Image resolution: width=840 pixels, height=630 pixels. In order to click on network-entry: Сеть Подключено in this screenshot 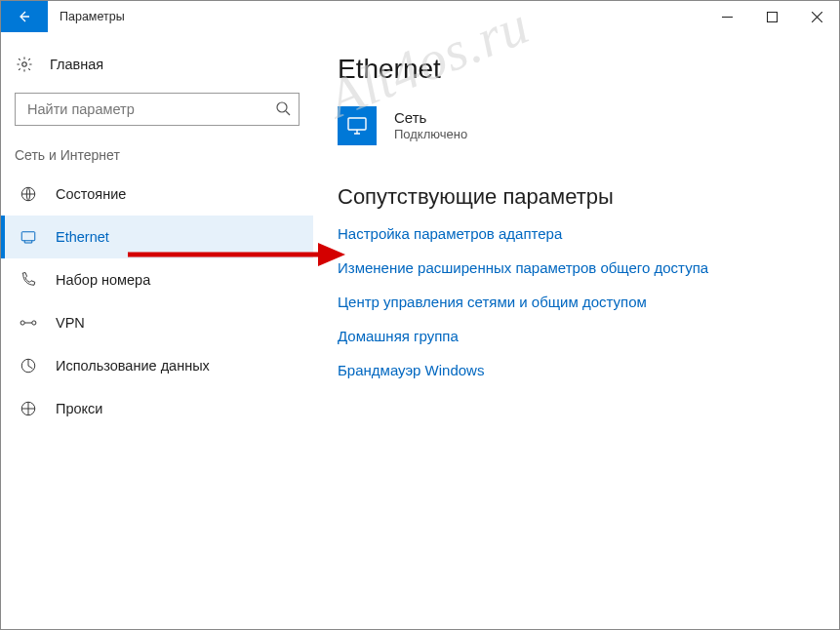, I will do `click(579, 126)`.